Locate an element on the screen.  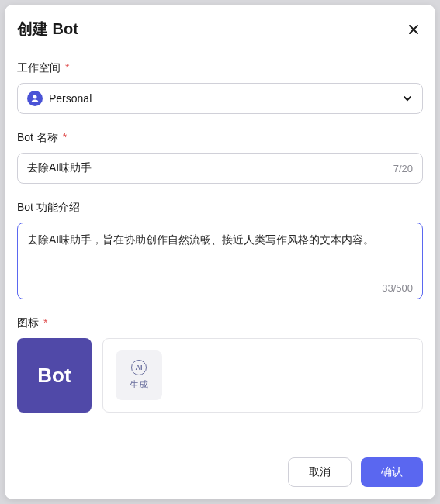
workspace-label: 工作空间 * is located at coordinates (220, 68).